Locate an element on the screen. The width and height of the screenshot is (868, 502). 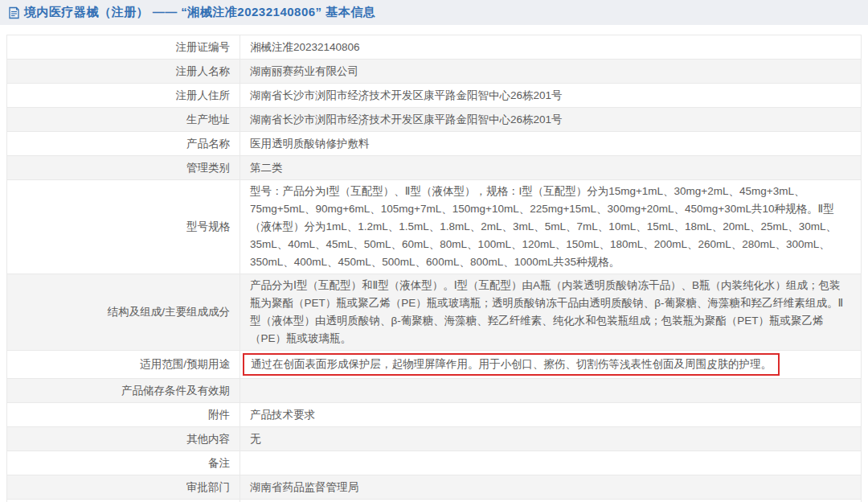
row-label: 结构及组成/主要组成成分 is located at coordinates (124, 312).